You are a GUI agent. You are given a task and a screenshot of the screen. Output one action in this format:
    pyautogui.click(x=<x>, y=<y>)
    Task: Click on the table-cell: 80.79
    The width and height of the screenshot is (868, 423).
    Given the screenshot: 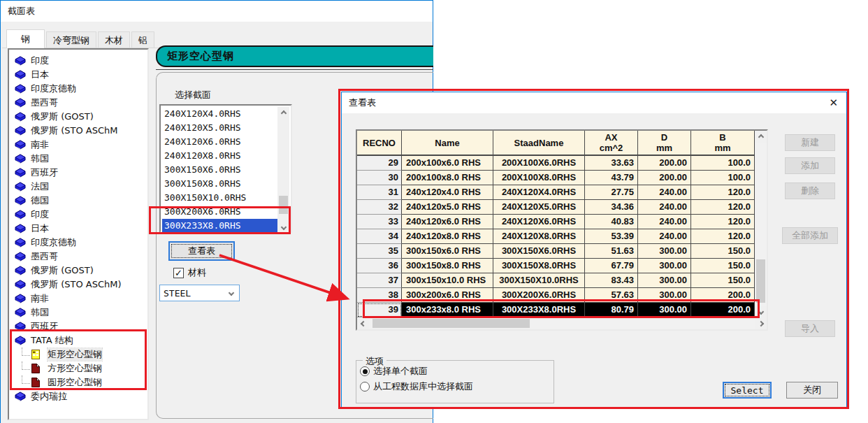 What is the action you would take?
    pyautogui.click(x=612, y=310)
    